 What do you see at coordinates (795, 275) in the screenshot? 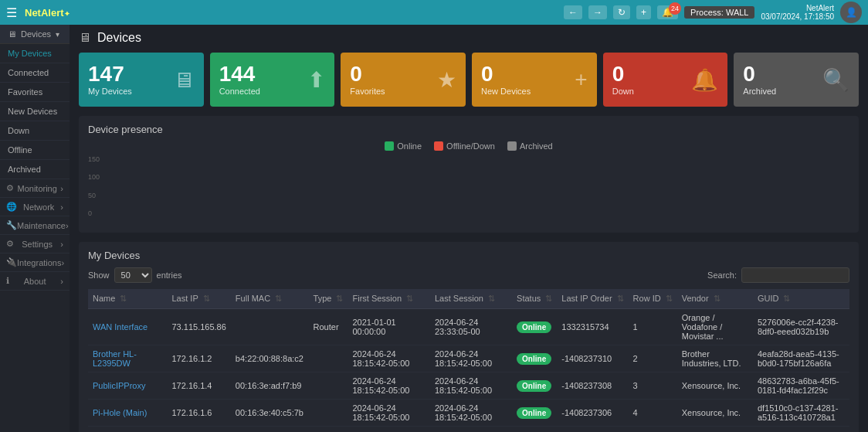
I see `search-input` at bounding box center [795, 275].